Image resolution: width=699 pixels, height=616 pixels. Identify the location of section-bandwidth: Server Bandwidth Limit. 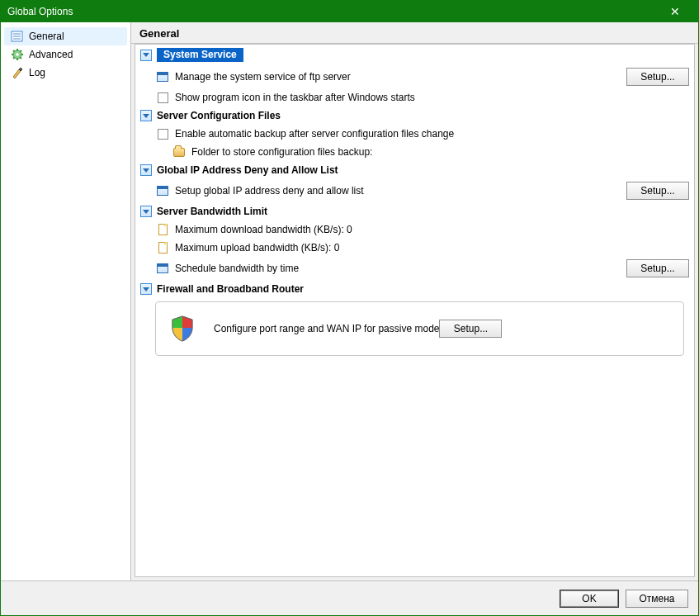
(414, 211).